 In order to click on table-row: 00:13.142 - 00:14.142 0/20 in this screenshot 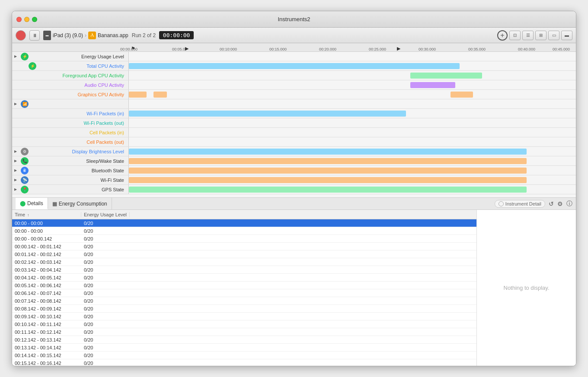, I will do `click(244, 348)`.